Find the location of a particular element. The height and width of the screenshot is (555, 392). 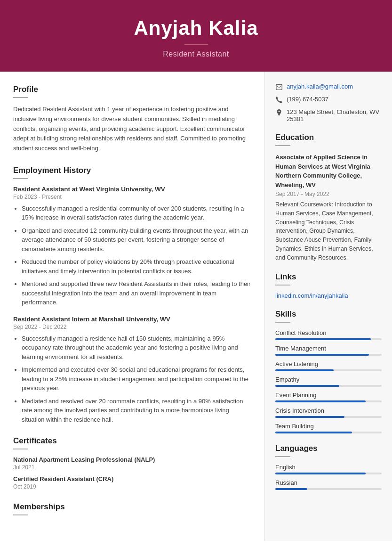

contact-email: anyjah.kalia@gmail.com is located at coordinates (328, 87).